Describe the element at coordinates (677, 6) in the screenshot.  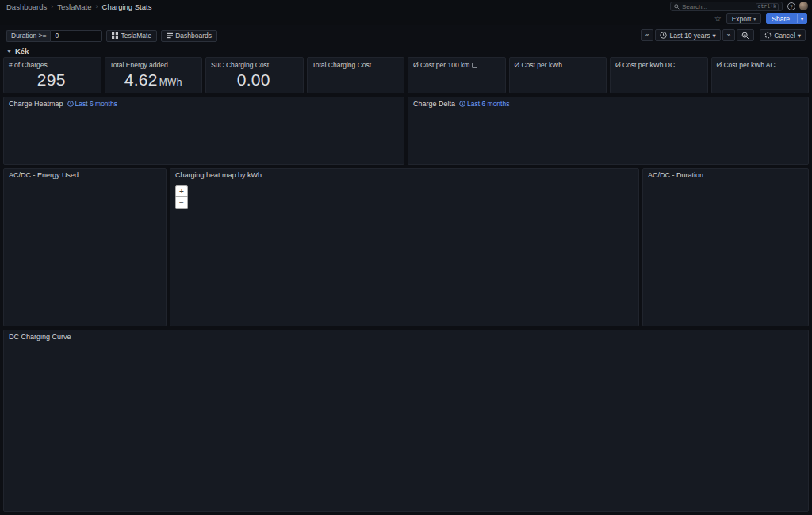
I see `search-icon` at that location.